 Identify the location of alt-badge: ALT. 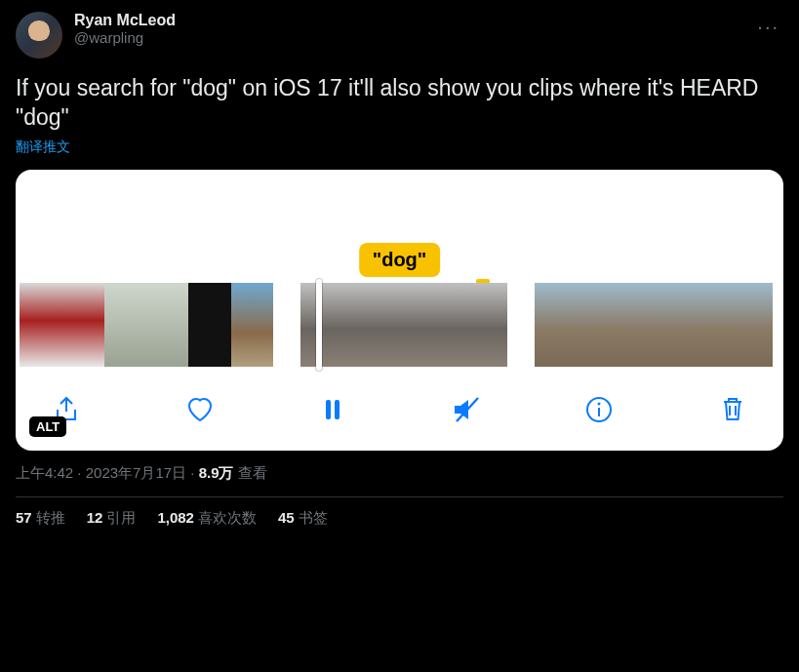
(48, 427).